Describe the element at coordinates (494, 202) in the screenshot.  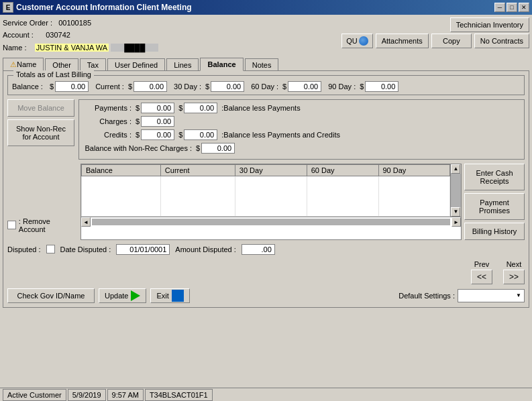
I see `right-action-buttons: Enter Cash Receipts Payment Promises Bil…` at that location.